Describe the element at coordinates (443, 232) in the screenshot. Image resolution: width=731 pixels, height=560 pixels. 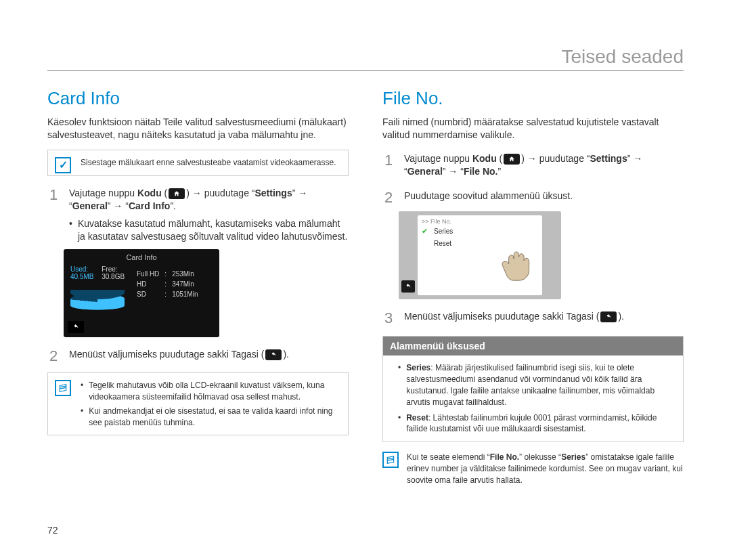
I see `menu-item-label: Series` at that location.